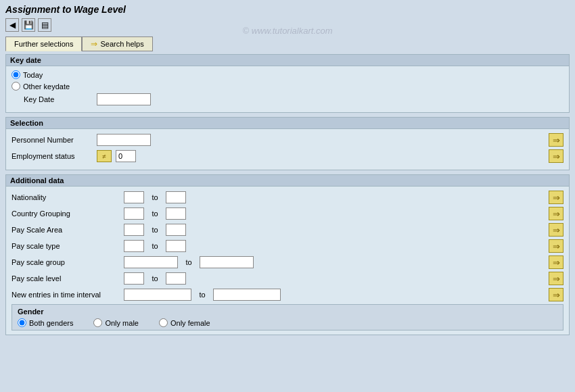 This screenshot has height=392, width=575. Describe the element at coordinates (176, 214) in the screenshot. I see `country-grouping-to-input` at that location.